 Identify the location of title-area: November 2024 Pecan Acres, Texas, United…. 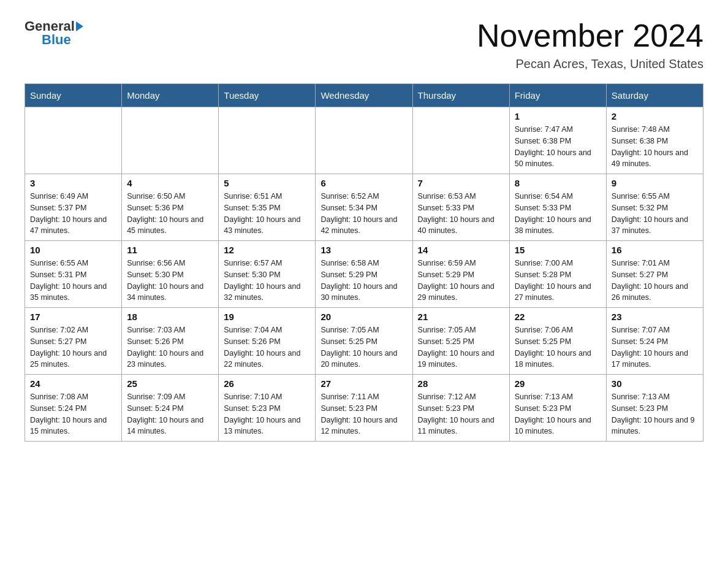
(590, 45).